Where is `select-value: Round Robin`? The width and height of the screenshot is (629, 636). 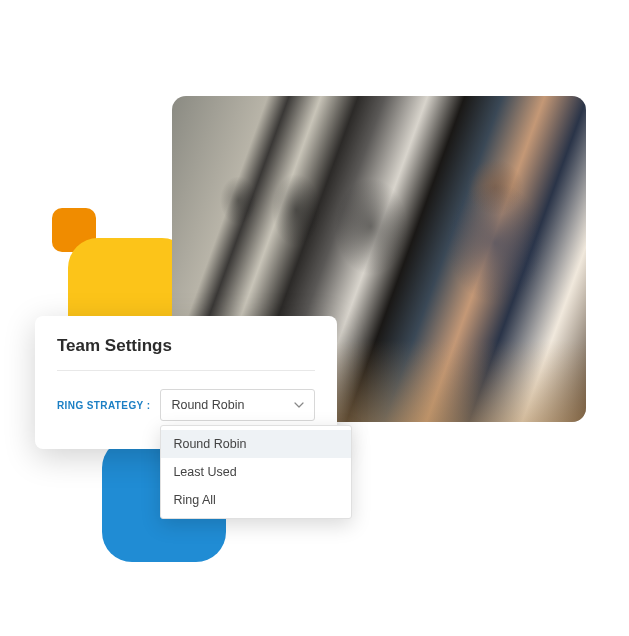 select-value: Round Robin is located at coordinates (208, 405).